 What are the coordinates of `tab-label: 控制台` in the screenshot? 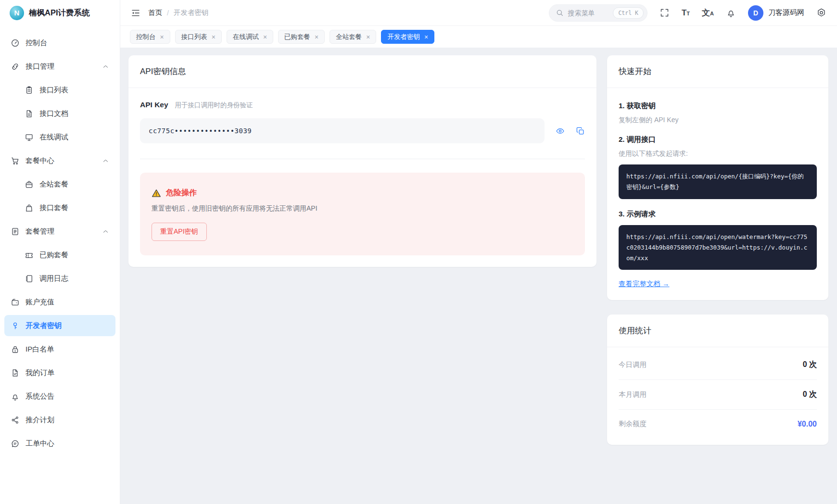 It's located at (146, 37).